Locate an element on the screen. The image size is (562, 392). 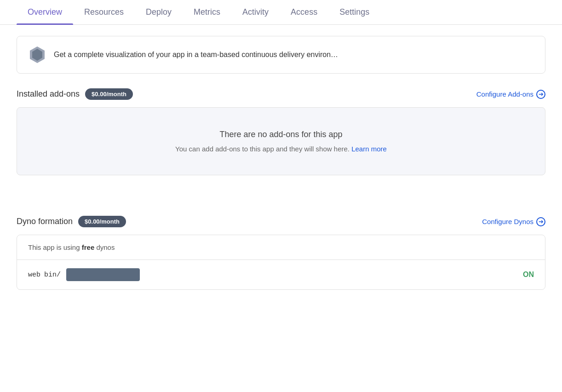
tab-settings: Settings is located at coordinates (354, 12).